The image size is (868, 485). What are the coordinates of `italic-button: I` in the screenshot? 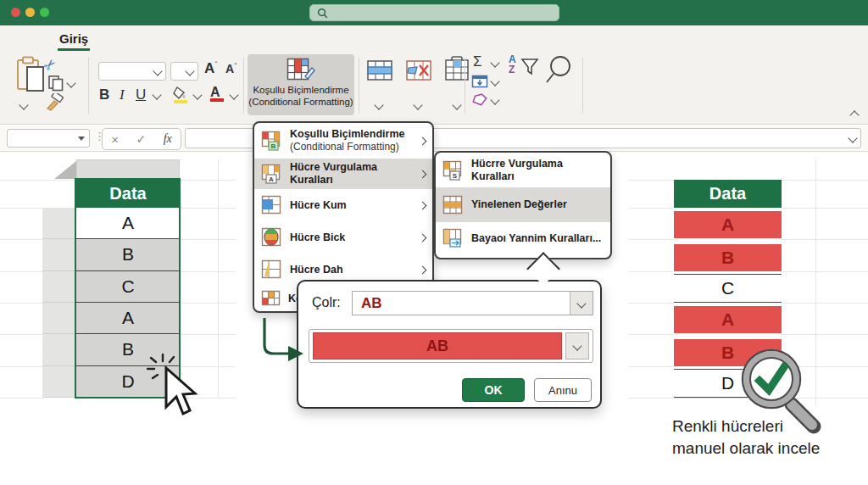 It's located at (122, 95).